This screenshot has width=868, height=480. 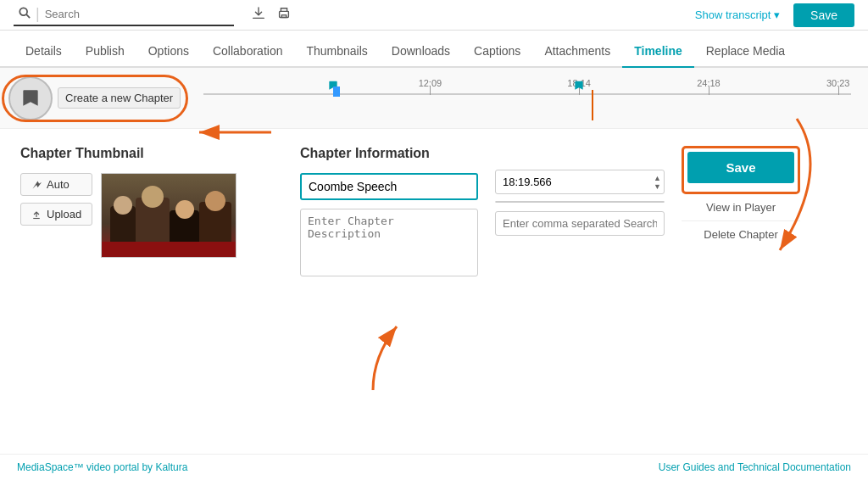 I want to click on time-divider, so click(x=580, y=202).